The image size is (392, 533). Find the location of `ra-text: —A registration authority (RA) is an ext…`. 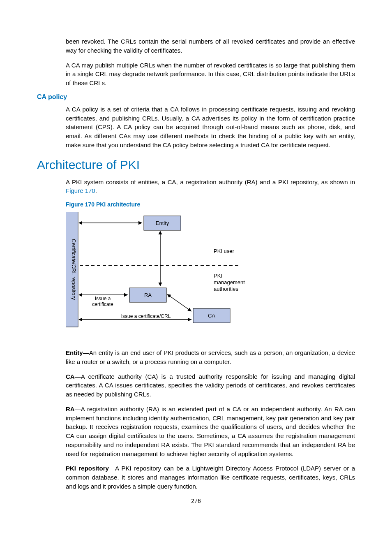

ra-text: —A registration authority (RA) is an ext… is located at coordinates (210, 431).